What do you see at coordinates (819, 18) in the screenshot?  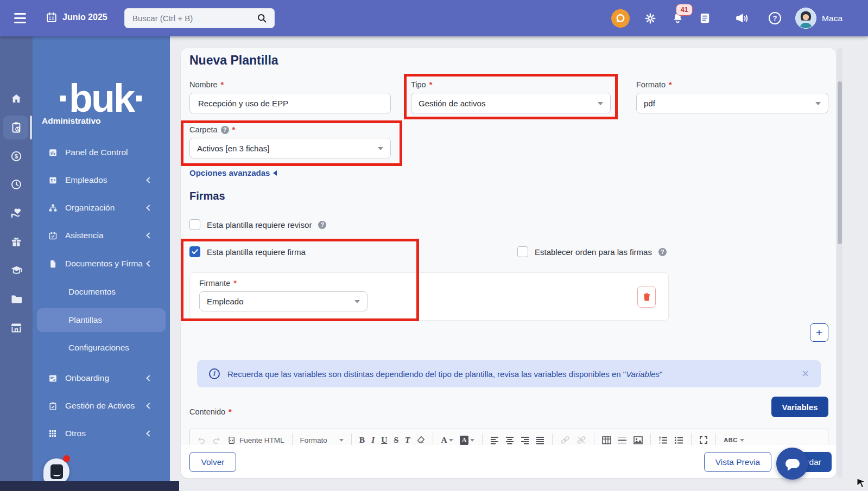 I see `user-menu: Maca` at bounding box center [819, 18].